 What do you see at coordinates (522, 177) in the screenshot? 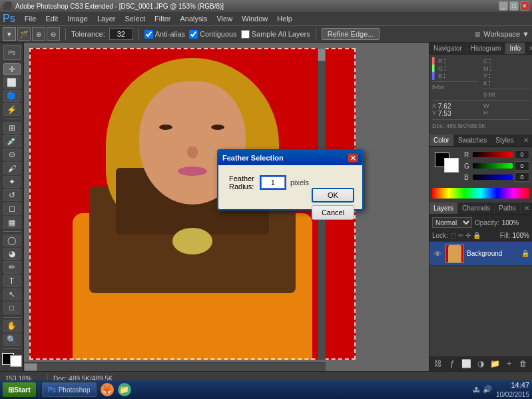
I see `color-b-input` at bounding box center [522, 177].